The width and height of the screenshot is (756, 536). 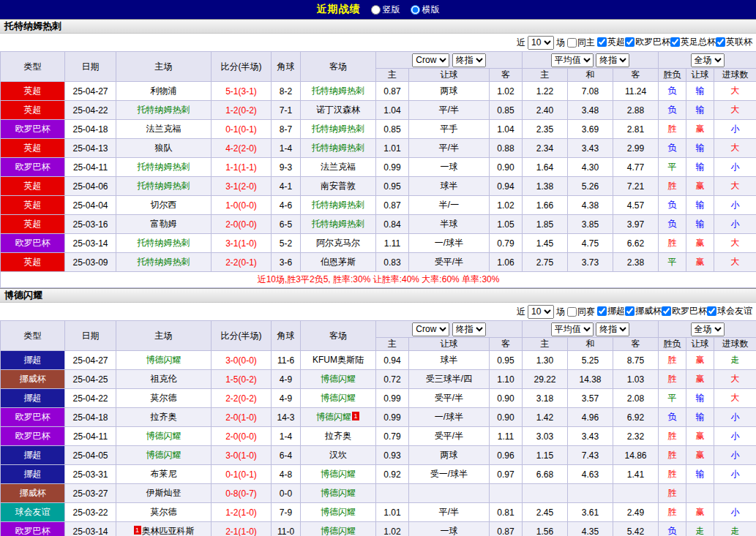 What do you see at coordinates (164, 129) in the screenshot?
I see `home-team-name: 法兰克福` at bounding box center [164, 129].